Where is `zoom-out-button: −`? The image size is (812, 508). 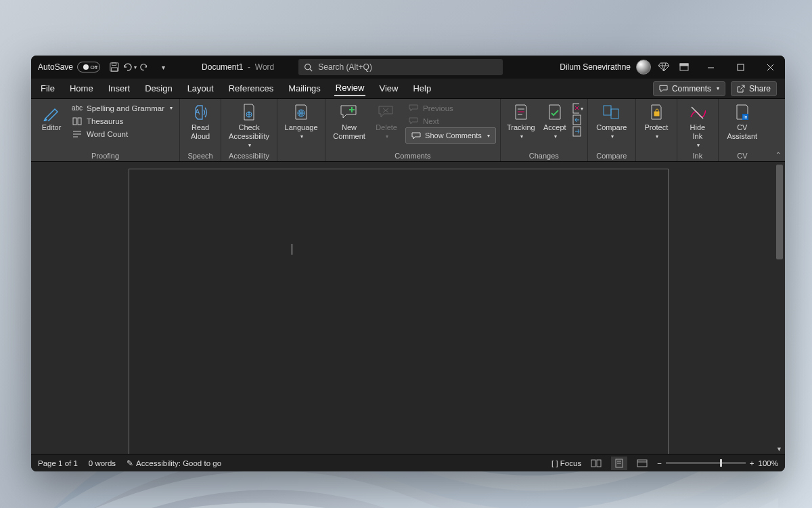 zoom-out-button: − is located at coordinates (659, 463).